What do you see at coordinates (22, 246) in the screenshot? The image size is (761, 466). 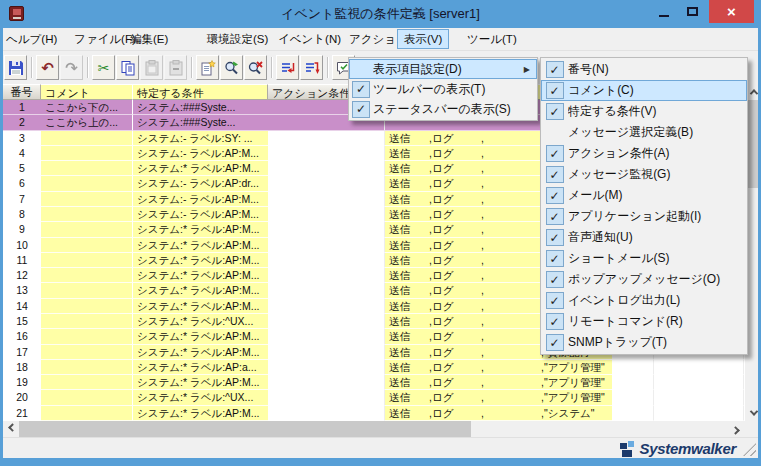 I see `cell-number: 10` at bounding box center [22, 246].